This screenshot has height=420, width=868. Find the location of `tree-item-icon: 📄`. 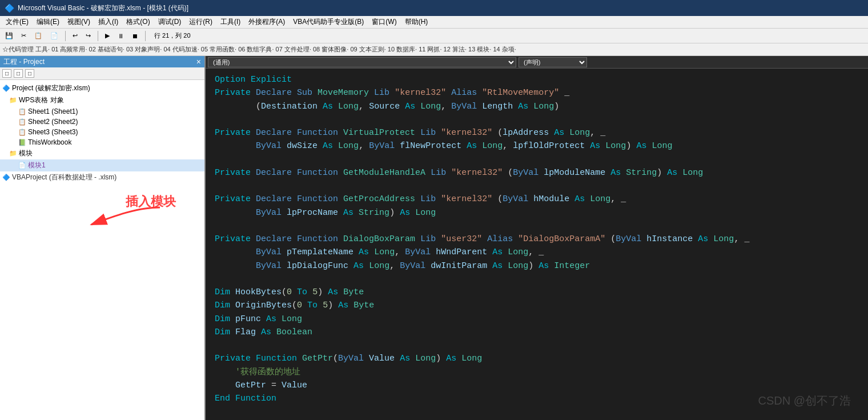

tree-item-icon: 📄 is located at coordinates (22, 166).